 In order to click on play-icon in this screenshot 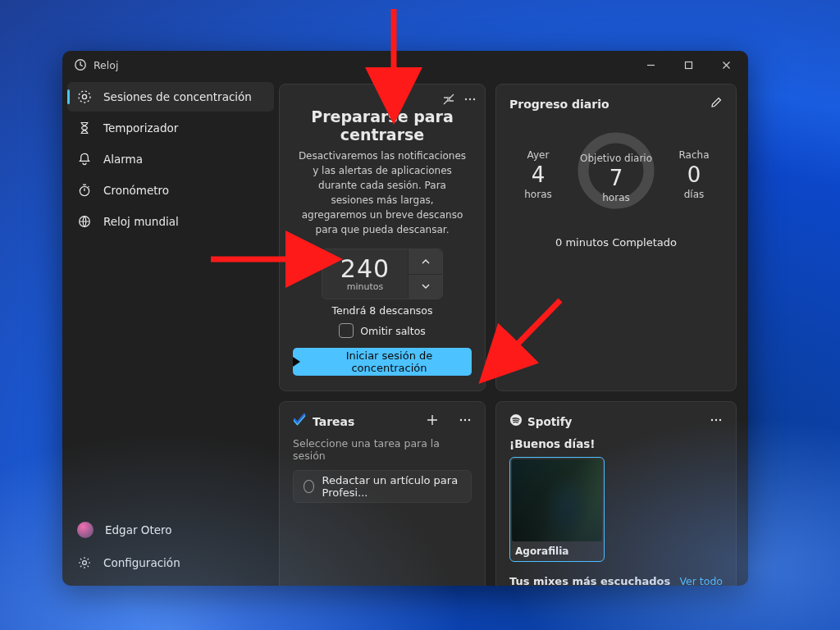, I will do `click(297, 362)`.